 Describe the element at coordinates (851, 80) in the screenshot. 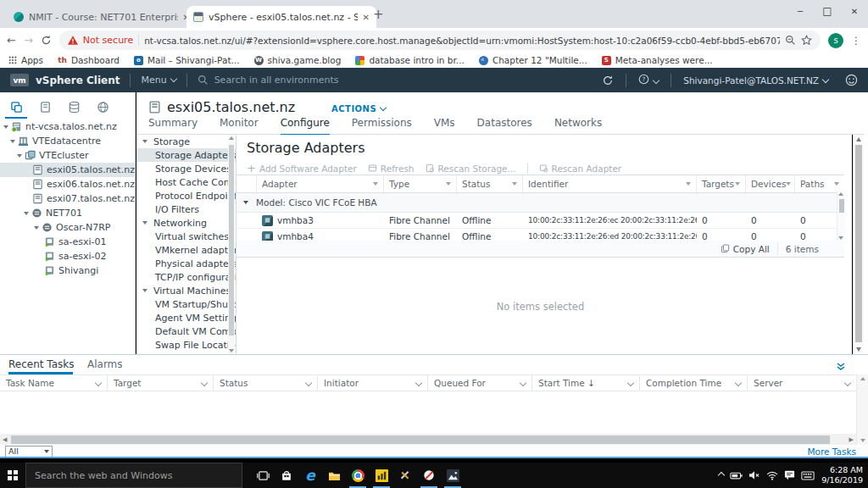

I see `feedback-smiley-icon` at that location.